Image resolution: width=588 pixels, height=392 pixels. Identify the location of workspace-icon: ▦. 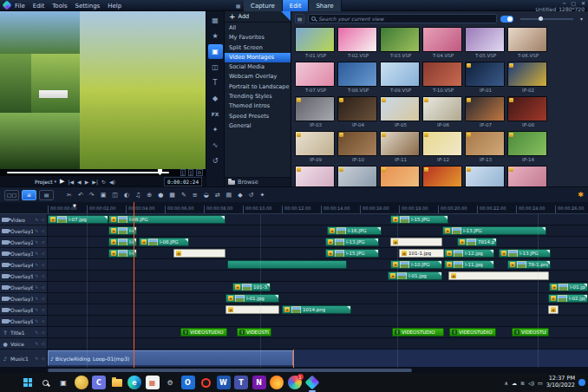
(238, 5).